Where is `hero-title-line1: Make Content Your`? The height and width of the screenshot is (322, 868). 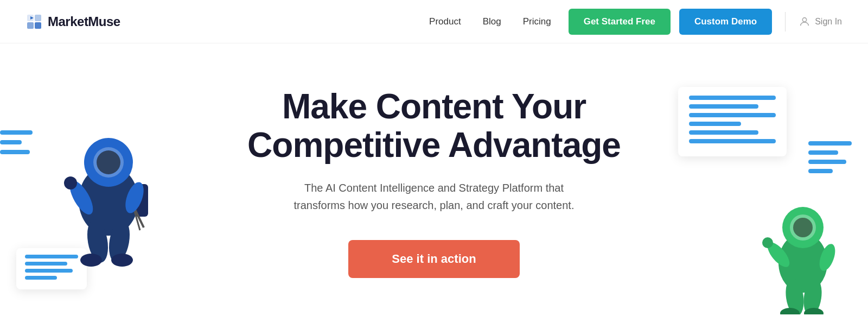
hero-title-line1: Make Content Your is located at coordinates (434, 106).